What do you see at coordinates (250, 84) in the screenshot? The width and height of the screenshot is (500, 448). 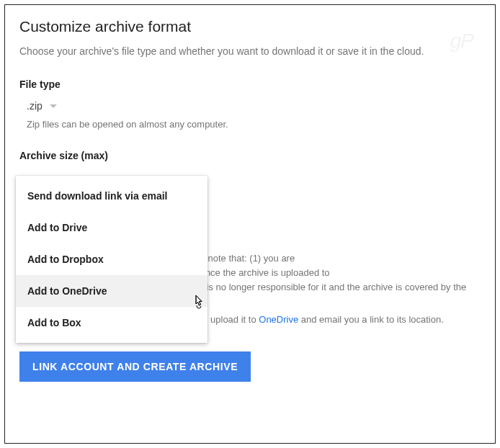 I see `file-type-label: File type` at bounding box center [250, 84].